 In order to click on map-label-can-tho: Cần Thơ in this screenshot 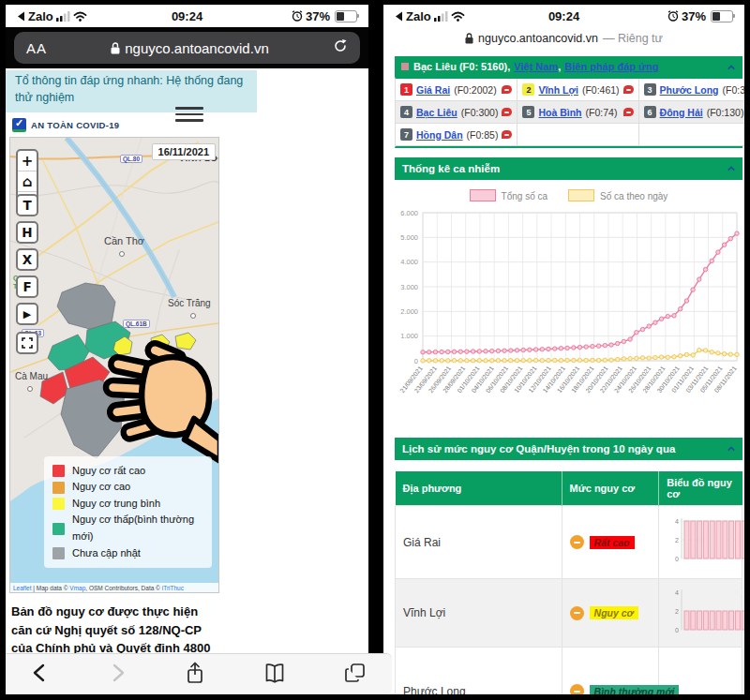, I will do `click(124, 241)`.